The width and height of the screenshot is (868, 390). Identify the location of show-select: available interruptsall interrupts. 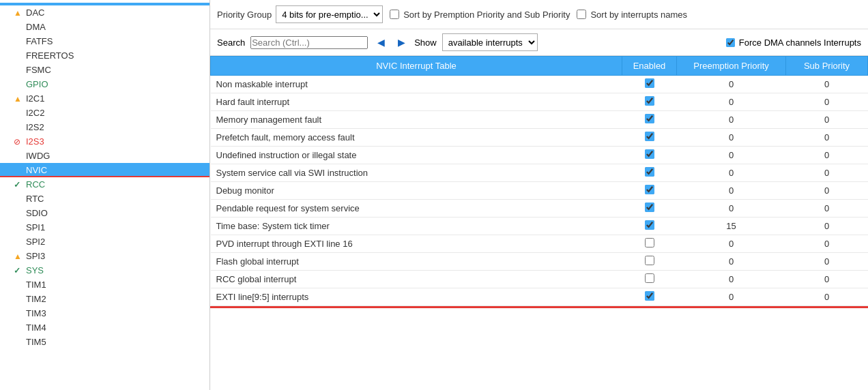
(490, 42).